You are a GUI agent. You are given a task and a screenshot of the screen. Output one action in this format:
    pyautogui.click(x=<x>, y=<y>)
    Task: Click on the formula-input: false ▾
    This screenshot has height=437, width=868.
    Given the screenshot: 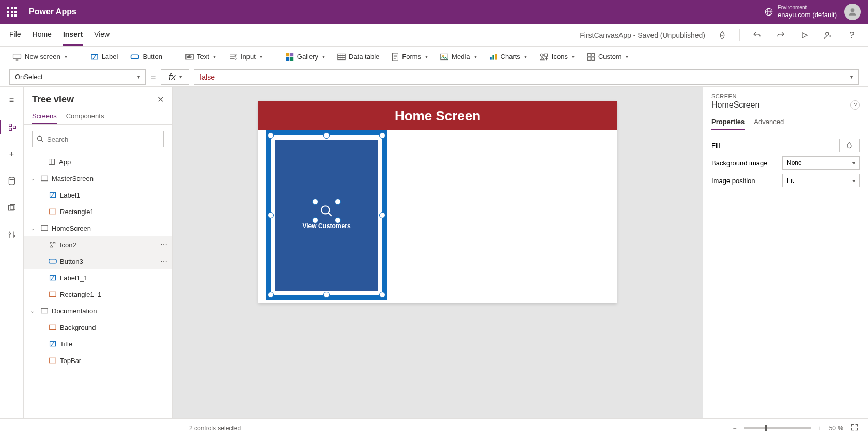 What is the action you would take?
    pyautogui.click(x=526, y=77)
    